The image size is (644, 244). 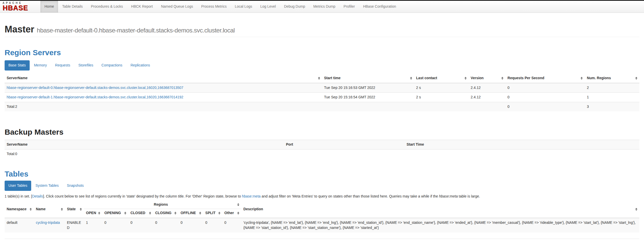 What do you see at coordinates (442, 78) in the screenshot?
I see `col-last-contact: Last contact` at bounding box center [442, 78].